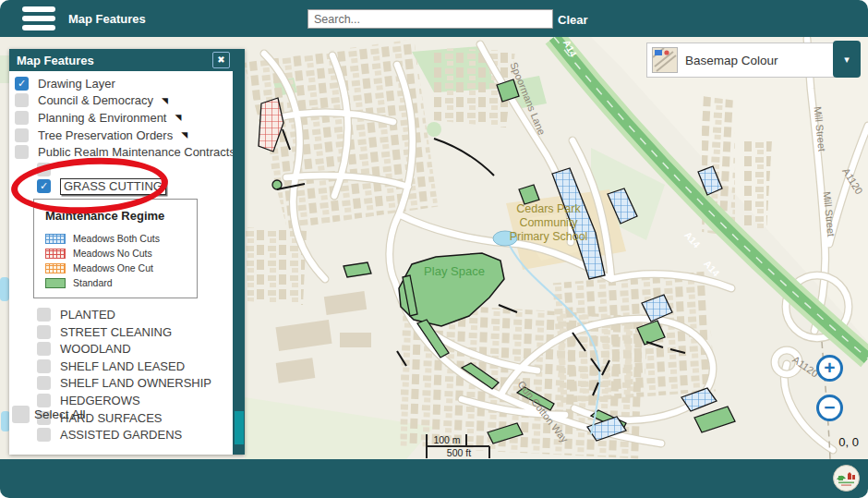 This screenshot has height=498, width=868. I want to click on layer-row-planted: ✓ PLANTED, so click(121, 314).